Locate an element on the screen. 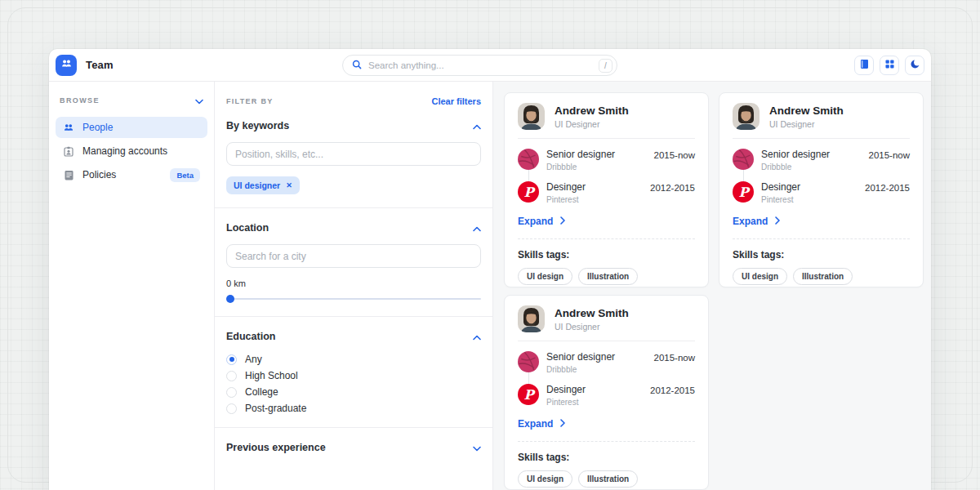  location-label: Location is located at coordinates (247, 228).